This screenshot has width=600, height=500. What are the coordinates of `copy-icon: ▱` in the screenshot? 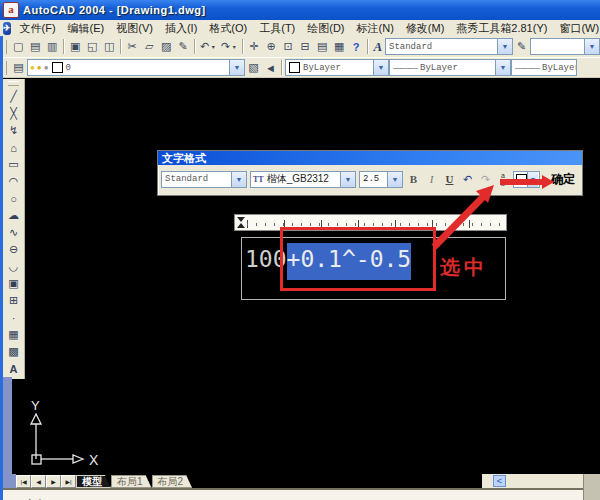 It's located at (150, 46).